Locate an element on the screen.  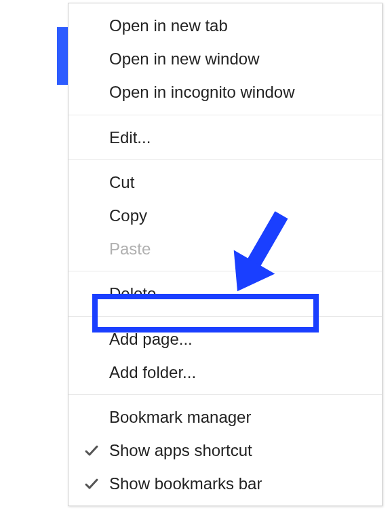
menu-group-edit: Edit... is located at coordinates (225, 138).